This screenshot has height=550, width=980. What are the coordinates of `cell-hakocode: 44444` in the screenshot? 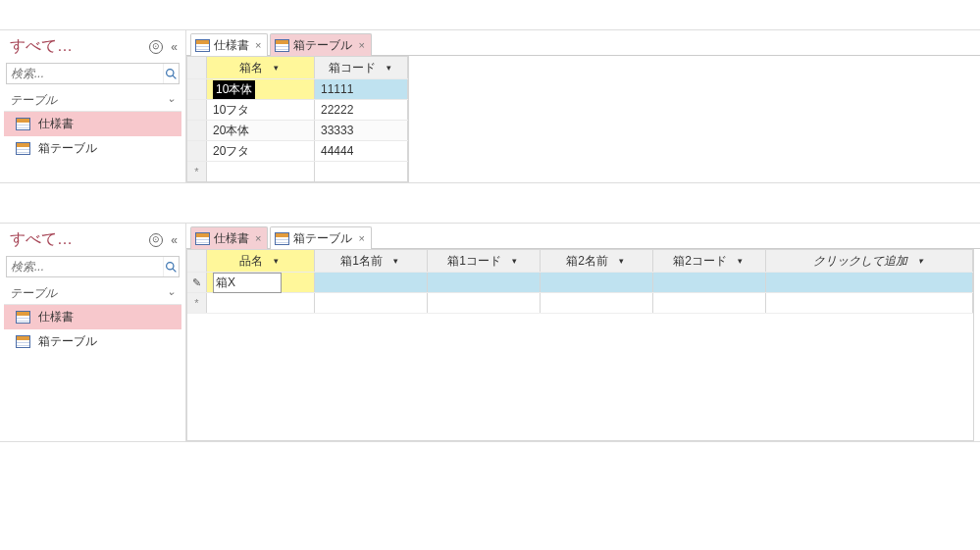 It's located at (361, 151).